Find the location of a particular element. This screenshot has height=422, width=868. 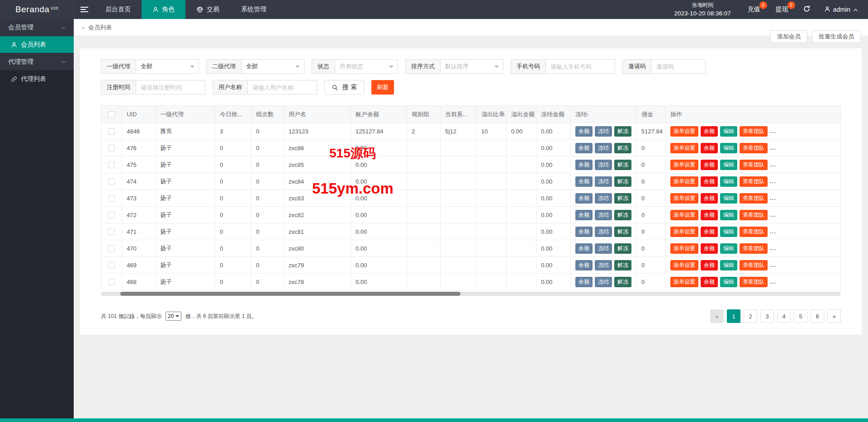

pagination-page-5: 5 is located at coordinates (801, 316).